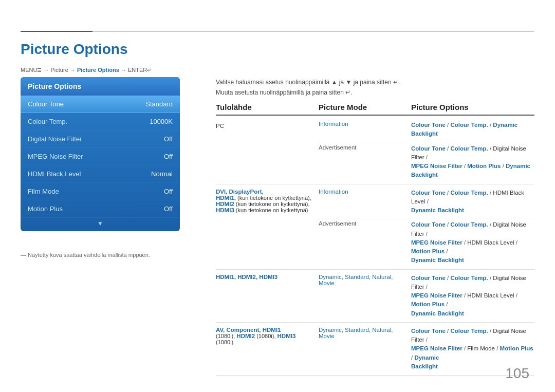  Describe the element at coordinates (74, 49) in the screenshot. I see `page-title: Picture Options` at that location.